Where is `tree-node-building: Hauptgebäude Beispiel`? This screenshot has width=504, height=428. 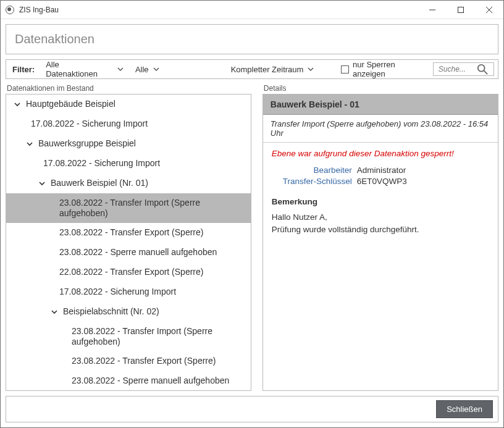 tree-node-building: Hauptgebäude Beispiel is located at coordinates (128, 104).